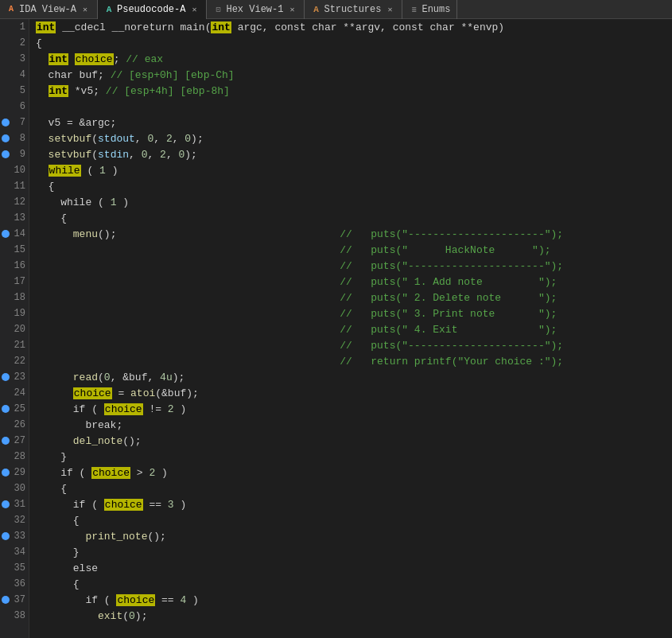 This screenshot has width=672, height=638. What do you see at coordinates (14, 329) in the screenshot?
I see `line-numbers: 1234567891011121314151617181920212223242…` at bounding box center [14, 329].